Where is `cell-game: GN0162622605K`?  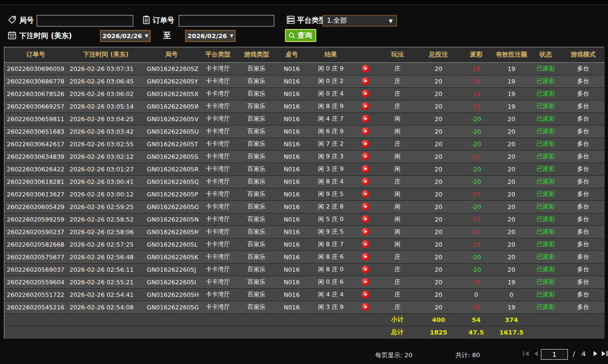 cell-game: GN0162622605K is located at coordinates (171, 257).